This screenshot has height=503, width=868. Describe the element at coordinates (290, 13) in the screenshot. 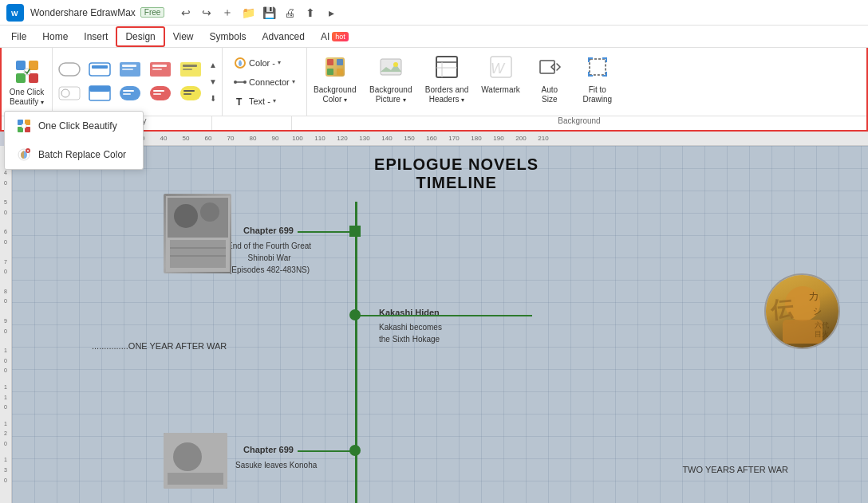

I see `print-button: 🖨` at that location.